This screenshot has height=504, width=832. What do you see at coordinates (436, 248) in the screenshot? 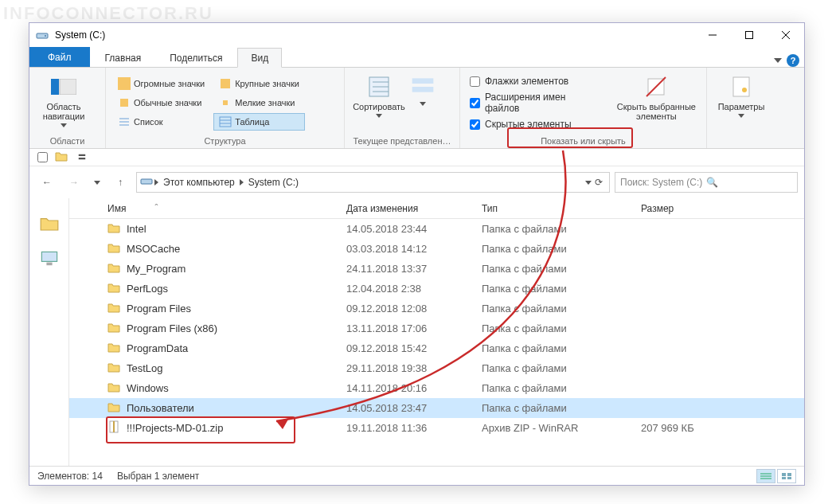
I see `file-row: MSOCache03.03.2018 14:12Папка с файлами` at bounding box center [436, 248].